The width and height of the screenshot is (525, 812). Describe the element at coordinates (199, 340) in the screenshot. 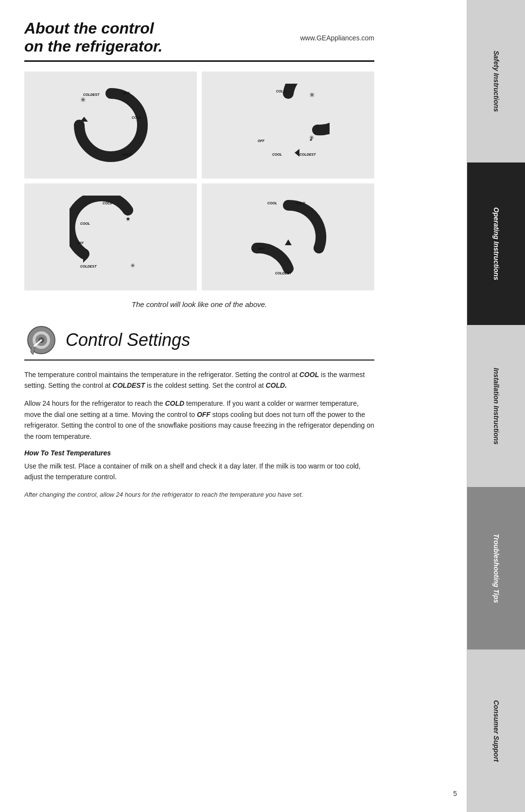

I see `section-header: Control Settings` at that location.